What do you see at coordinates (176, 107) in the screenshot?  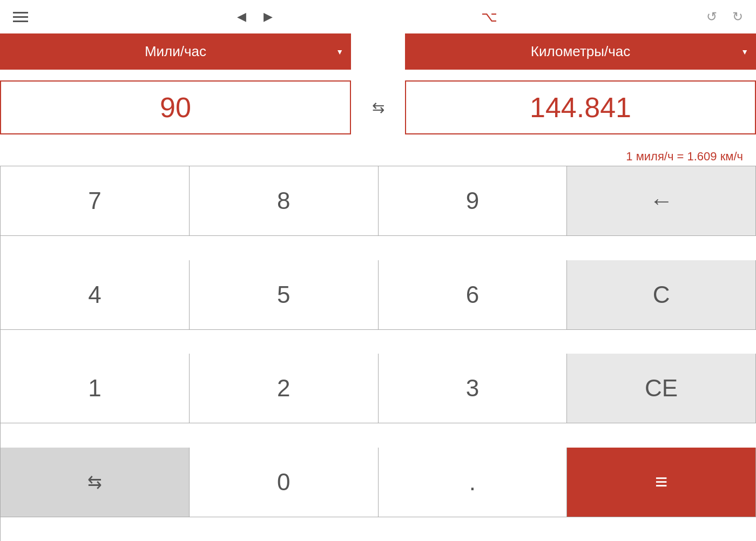 I see `left-input-box: 90` at bounding box center [176, 107].